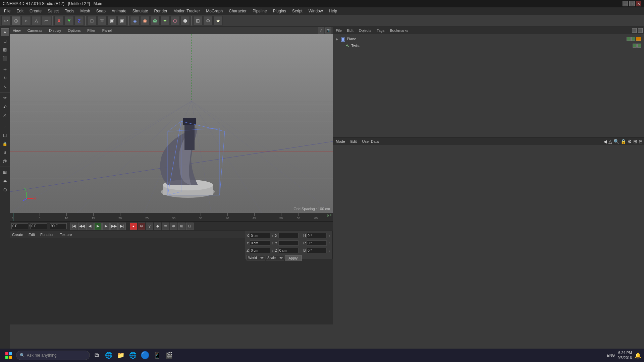 The height and width of the screenshot is (362, 644). I want to click on obj-search, so click(634, 31).